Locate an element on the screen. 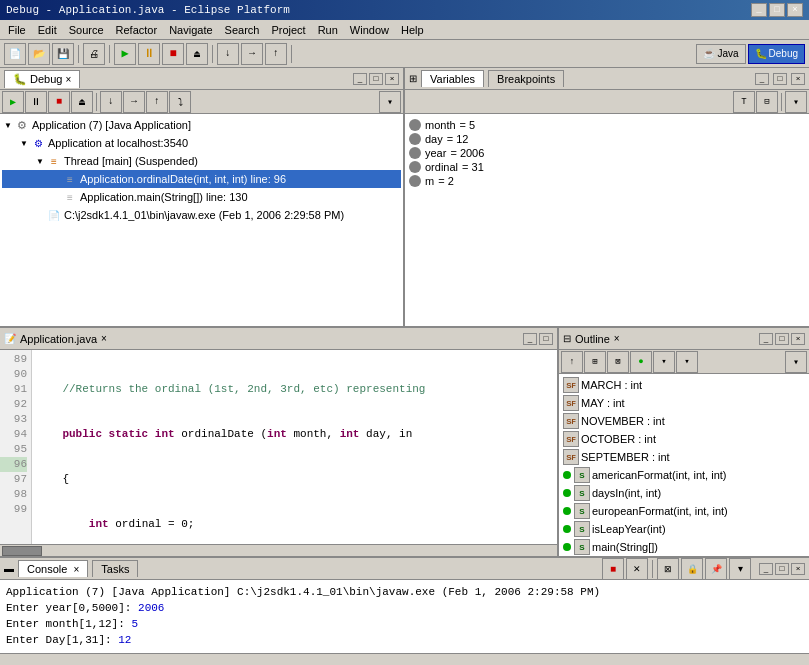  stepout-button: ↑ is located at coordinates (276, 54).